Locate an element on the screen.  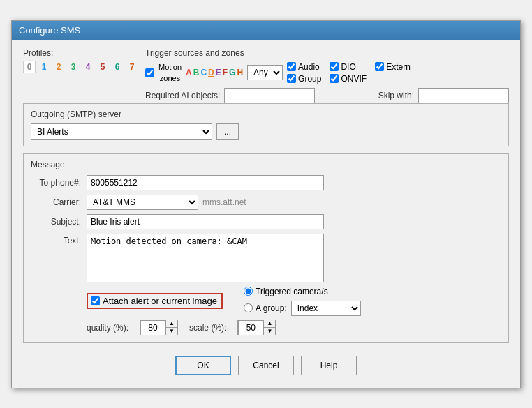
skip-with-label: Skip with: is located at coordinates (397, 96).